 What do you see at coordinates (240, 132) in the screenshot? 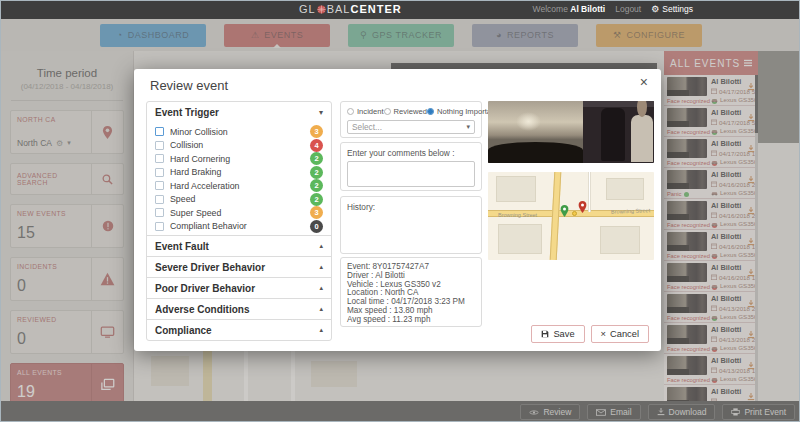
I see `trigger-label: Minor Collision` at bounding box center [240, 132].